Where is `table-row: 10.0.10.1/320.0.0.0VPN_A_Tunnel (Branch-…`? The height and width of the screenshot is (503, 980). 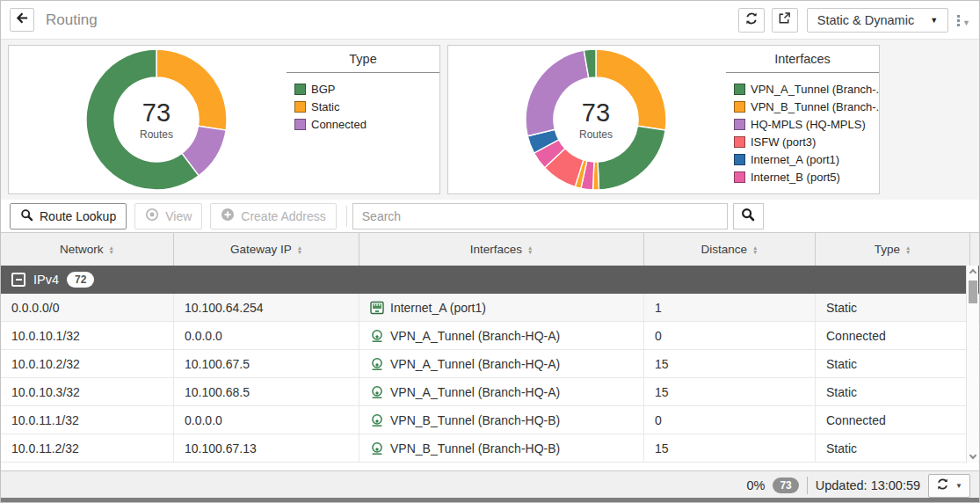 table-row: 10.0.10.1/320.0.0.0VPN_A_Tunnel (Branch-… is located at coordinates (490, 336).